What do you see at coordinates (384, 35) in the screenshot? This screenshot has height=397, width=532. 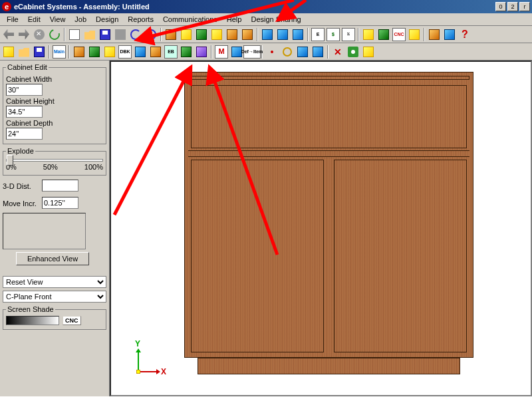 I see `tool-8-button` at bounding box center [384, 35].